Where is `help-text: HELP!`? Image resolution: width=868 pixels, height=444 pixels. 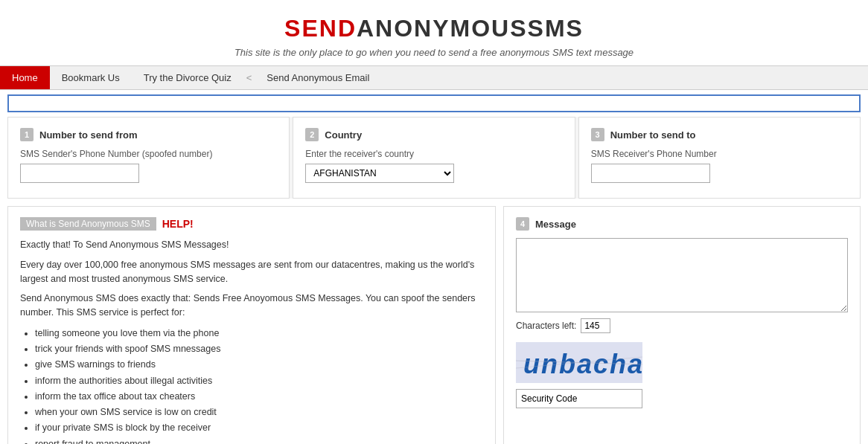
help-text: HELP! is located at coordinates (178, 224).